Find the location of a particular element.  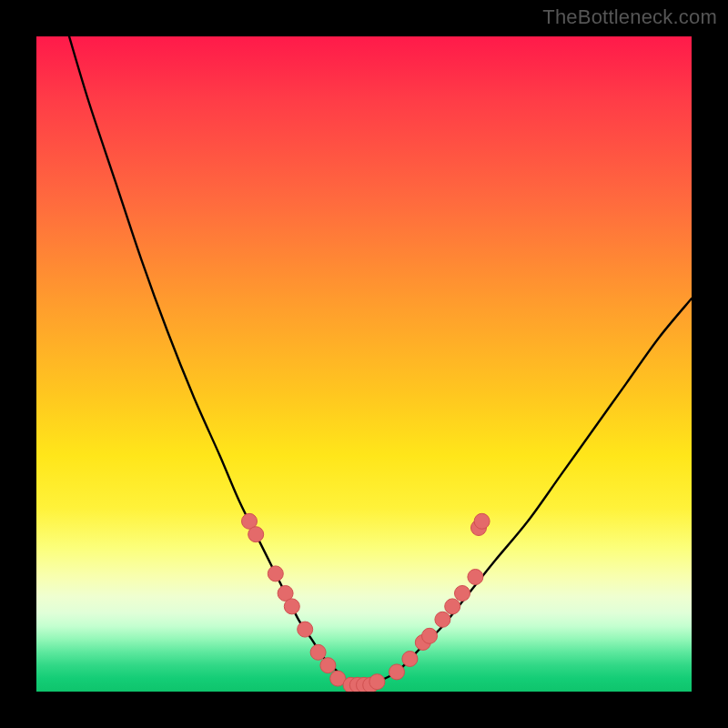

watermark-text: TheBottleneck.com is located at coordinates (630, 17).